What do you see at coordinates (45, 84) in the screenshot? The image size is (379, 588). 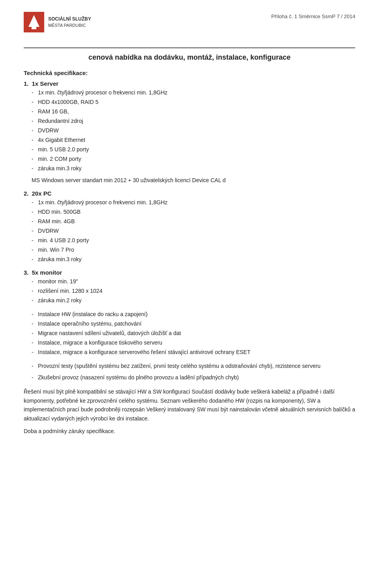 I see `server-title: 1x Server` at bounding box center [45, 84].